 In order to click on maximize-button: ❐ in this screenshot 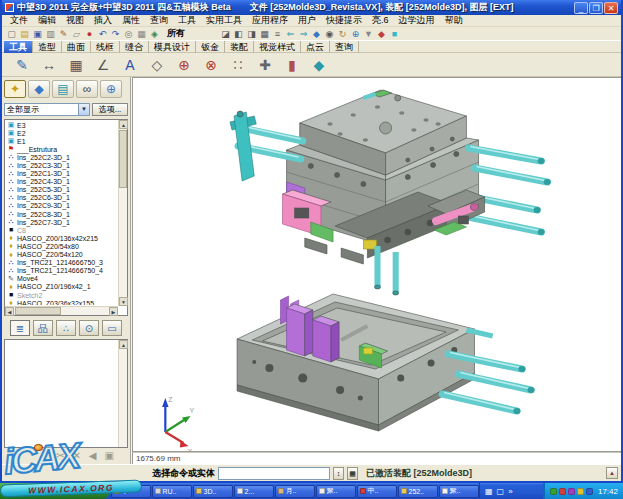, I will do `click(596, 8)`.